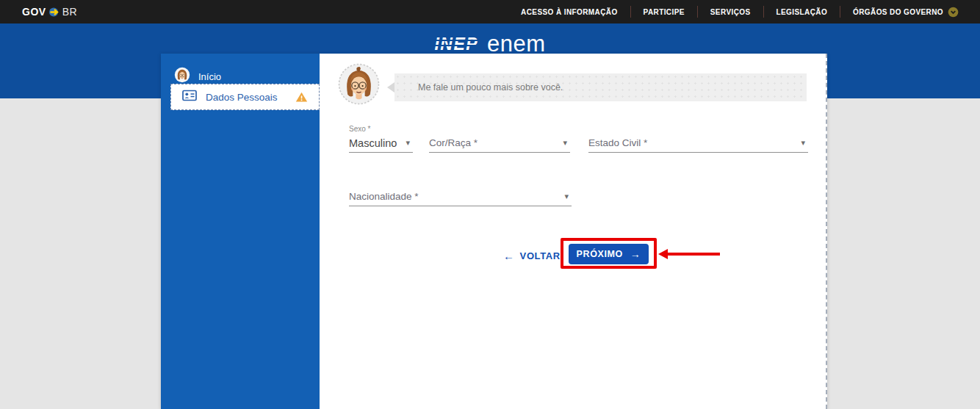 This screenshot has width=980, height=409. Describe the element at coordinates (491, 87) in the screenshot. I see `assistant-message: Me fale um pouco mais sobre você.` at that location.